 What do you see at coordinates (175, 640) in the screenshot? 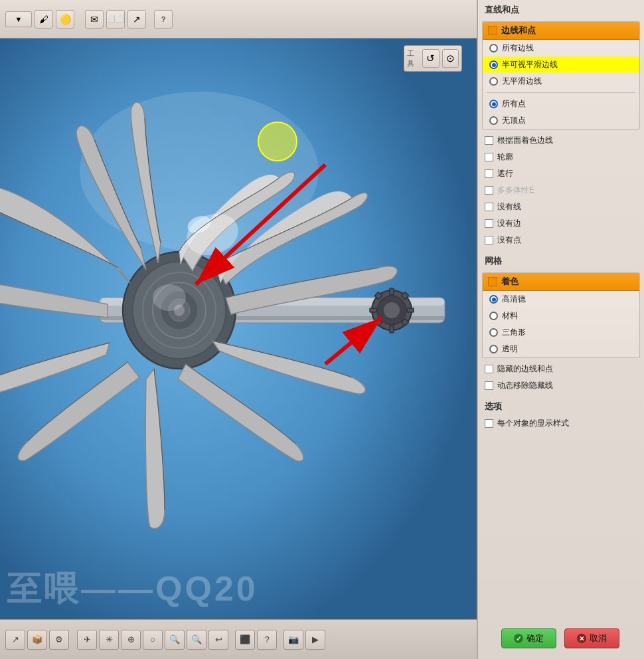
I see `bottom-tool-search: 🔍` at bounding box center [175, 640].